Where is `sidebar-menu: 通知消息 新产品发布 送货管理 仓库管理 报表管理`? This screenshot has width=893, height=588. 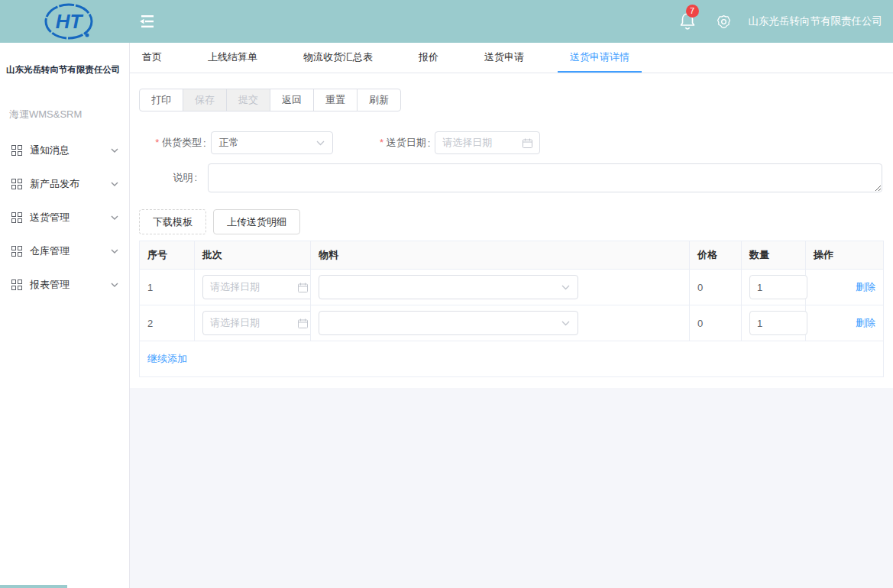
sidebar-menu: 通知消息 新产品发布 送货管理 仓库管理 报表管理 is located at coordinates (64, 218).